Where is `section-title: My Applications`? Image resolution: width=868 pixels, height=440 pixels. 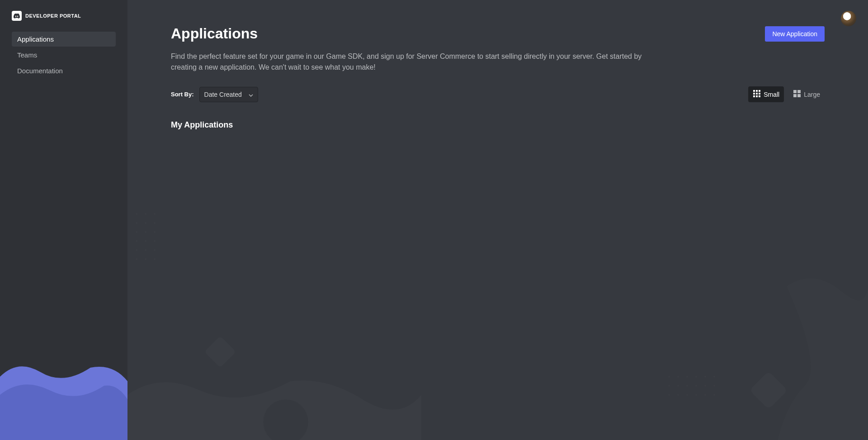 section-title: My Applications is located at coordinates (498, 125).